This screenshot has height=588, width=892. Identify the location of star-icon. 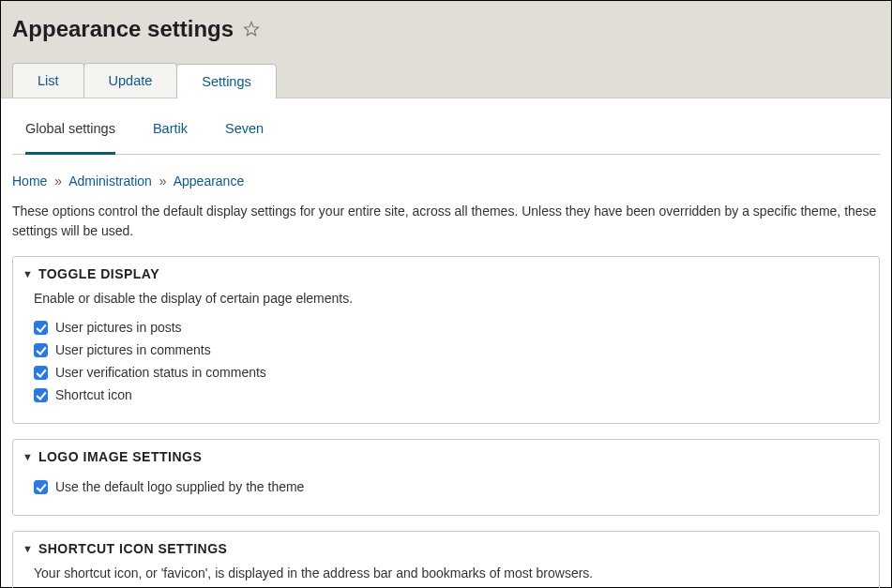
(251, 29).